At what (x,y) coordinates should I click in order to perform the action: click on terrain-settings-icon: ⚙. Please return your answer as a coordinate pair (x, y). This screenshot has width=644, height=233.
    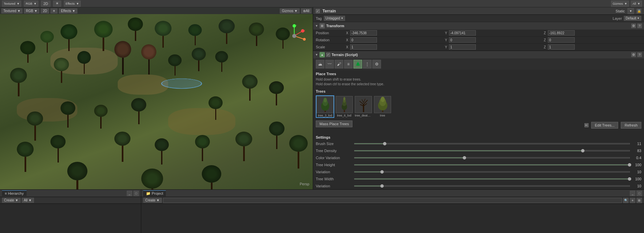
    Looking at the image, I should click on (634, 55).